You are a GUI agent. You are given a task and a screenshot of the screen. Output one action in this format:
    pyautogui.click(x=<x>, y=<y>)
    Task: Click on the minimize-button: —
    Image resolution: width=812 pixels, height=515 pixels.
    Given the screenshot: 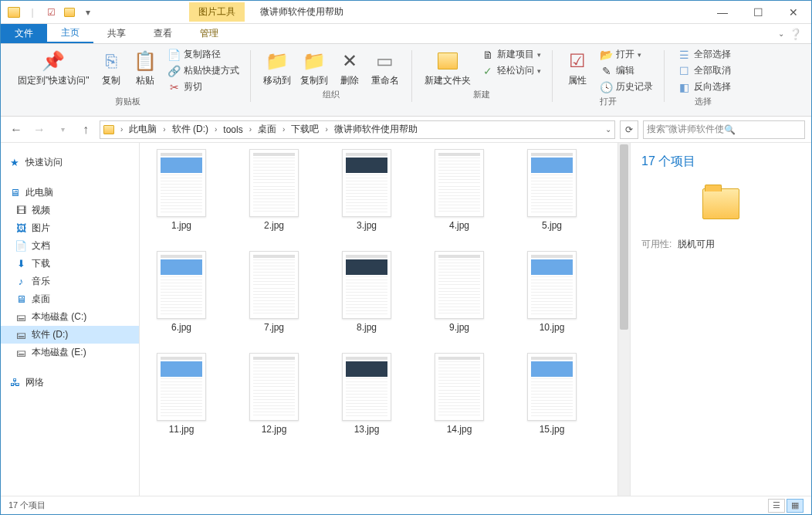 What is the action you would take?
    pyautogui.click(x=722, y=12)
    